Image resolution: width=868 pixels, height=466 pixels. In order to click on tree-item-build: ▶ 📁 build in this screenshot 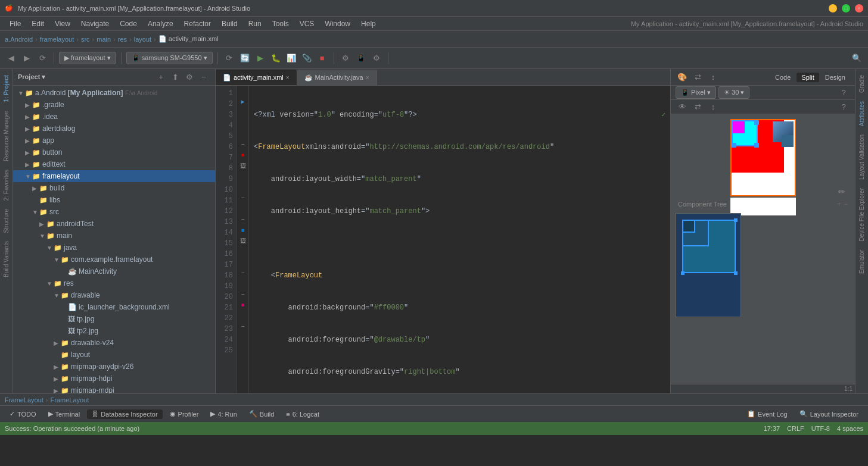, I will do `click(114, 188)`.